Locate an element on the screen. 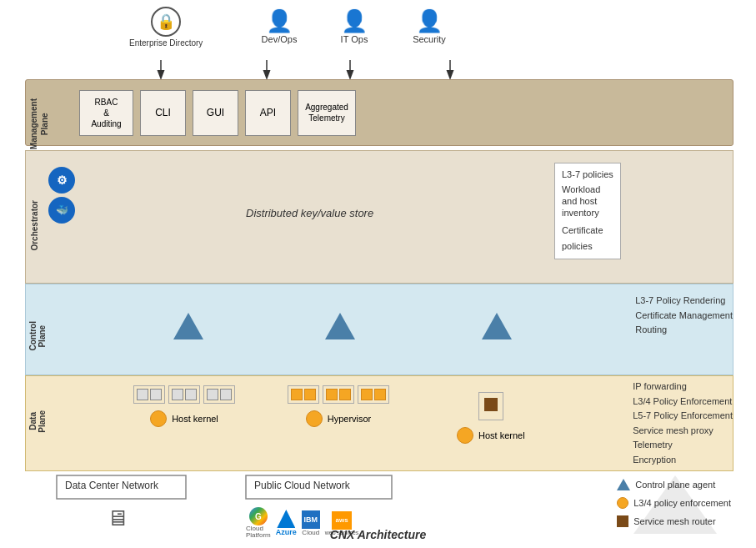 The height and width of the screenshot is (548, 756). vm-sq6 is located at coordinates (380, 395).